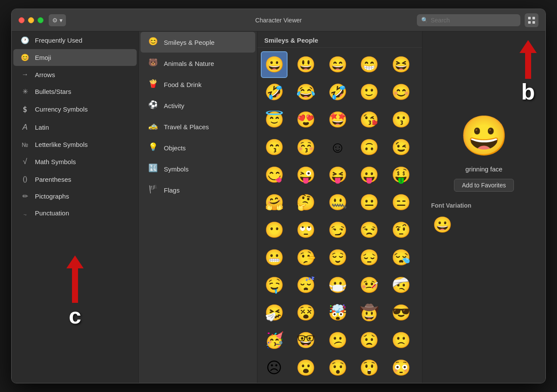  Describe the element at coordinates (61, 145) in the screenshot. I see `sidebar-label-letterlike: Letterlike Symbols` at that location.